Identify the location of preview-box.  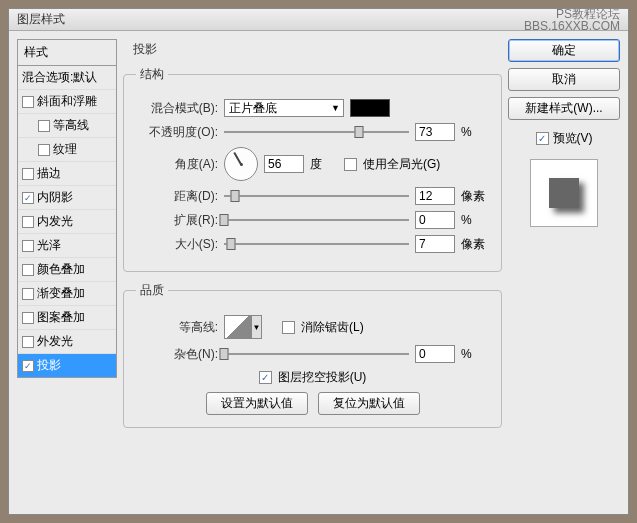
(564, 193).